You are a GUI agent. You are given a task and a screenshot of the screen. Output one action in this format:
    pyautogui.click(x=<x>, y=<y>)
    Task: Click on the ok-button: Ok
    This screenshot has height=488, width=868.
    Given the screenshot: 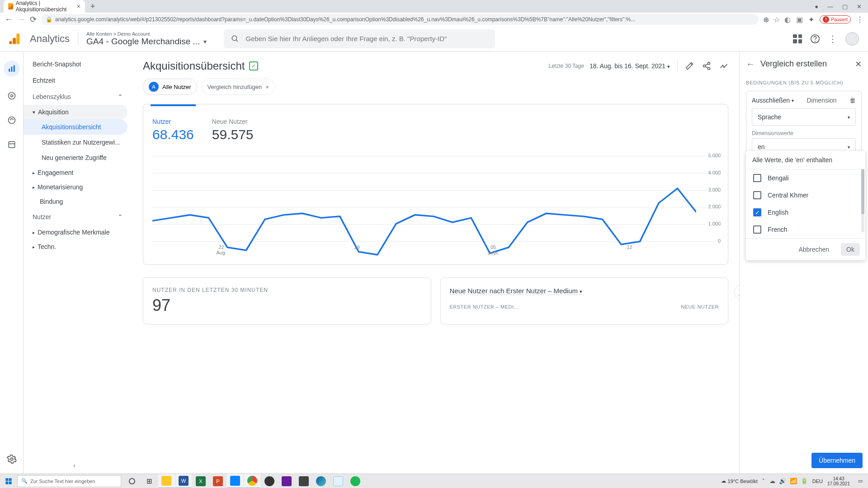 What is the action you would take?
    pyautogui.click(x=850, y=249)
    